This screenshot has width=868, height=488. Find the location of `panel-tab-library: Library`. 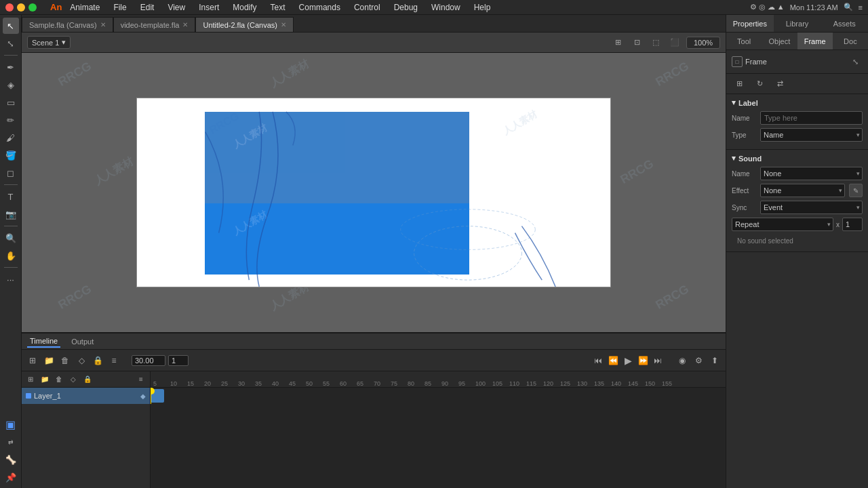

panel-tab-library: Library is located at coordinates (797, 23).